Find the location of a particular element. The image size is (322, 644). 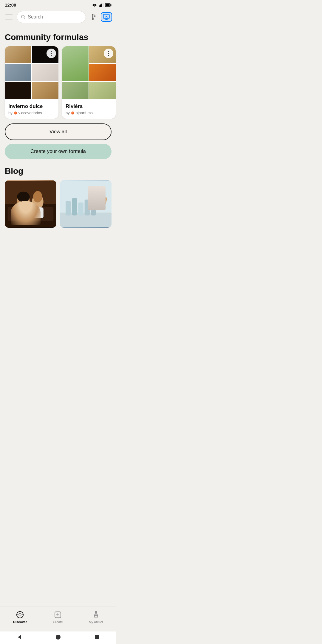

card-1-author-prefix: by is located at coordinates (10, 113).